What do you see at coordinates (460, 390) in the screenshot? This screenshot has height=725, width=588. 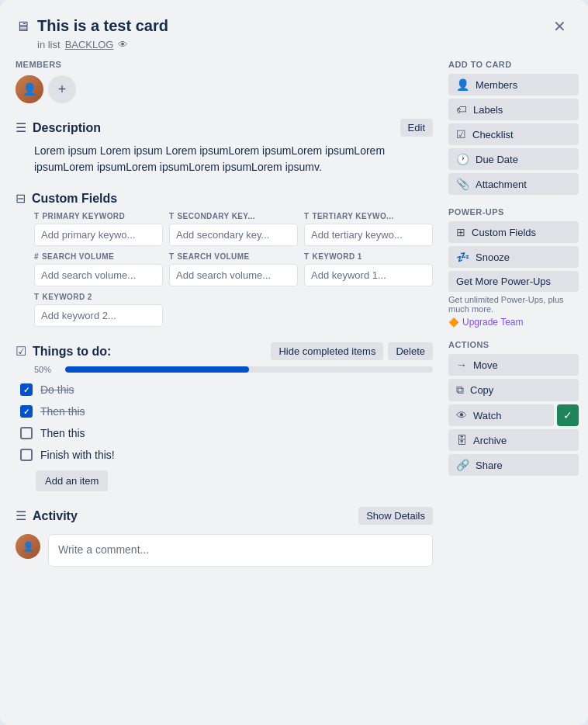 I see `copy-action-icon: ⧉` at bounding box center [460, 390].